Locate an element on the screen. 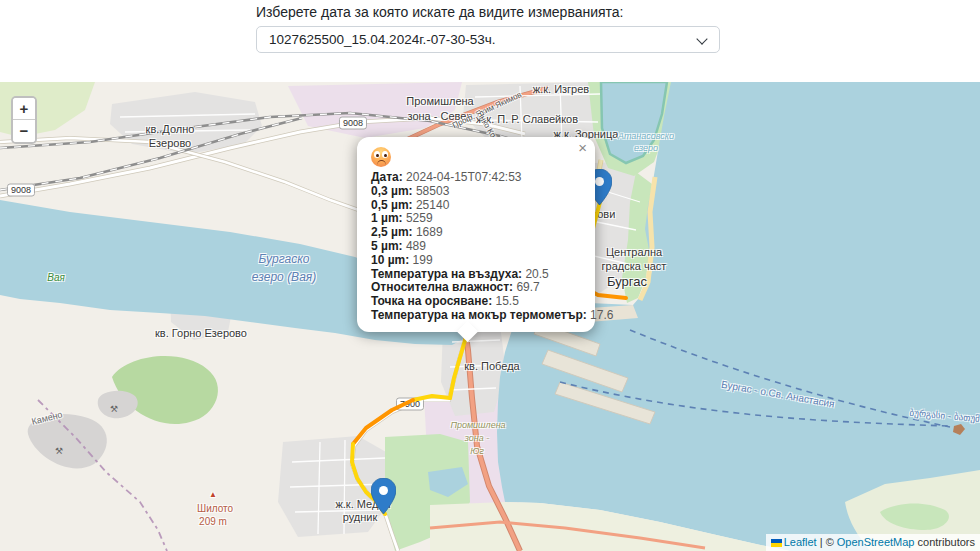 The image size is (980, 551). map-label: кв. Долно is located at coordinates (170, 129).